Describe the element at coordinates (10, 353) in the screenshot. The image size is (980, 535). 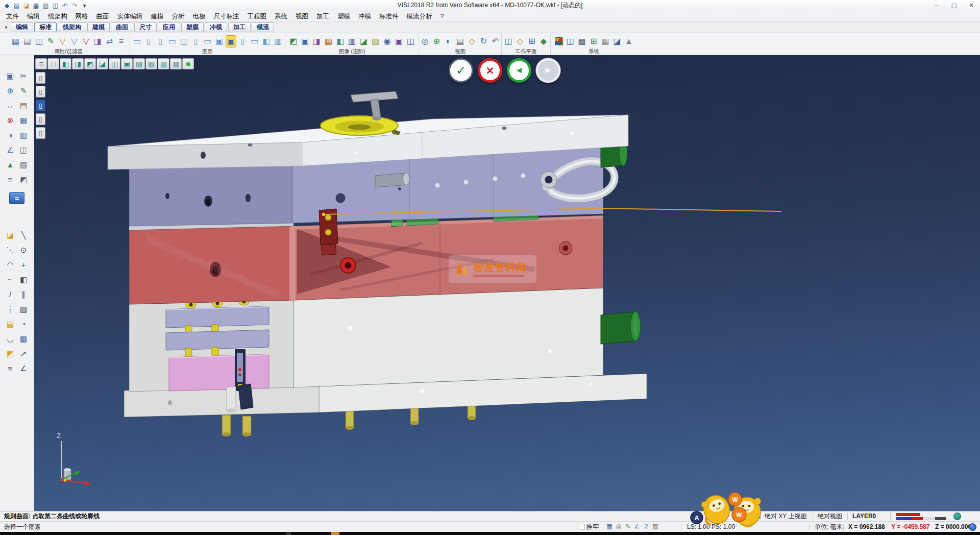
I see `corner-fill-icon: ◩` at that location.